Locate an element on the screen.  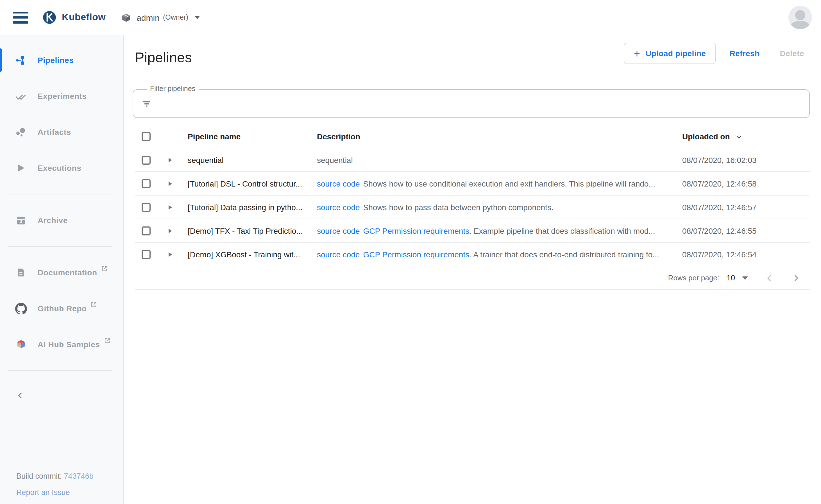
column-header-pipeline-name: Pipeline name is located at coordinates (249, 136).